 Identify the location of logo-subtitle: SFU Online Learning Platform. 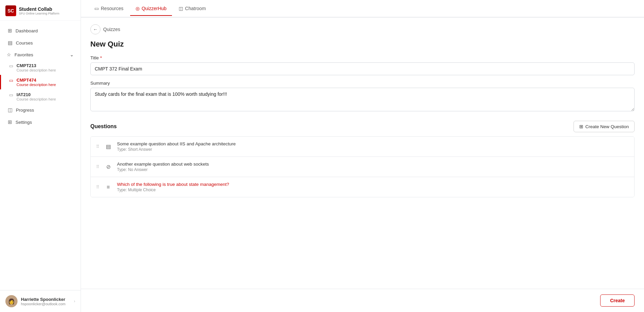
(39, 13).